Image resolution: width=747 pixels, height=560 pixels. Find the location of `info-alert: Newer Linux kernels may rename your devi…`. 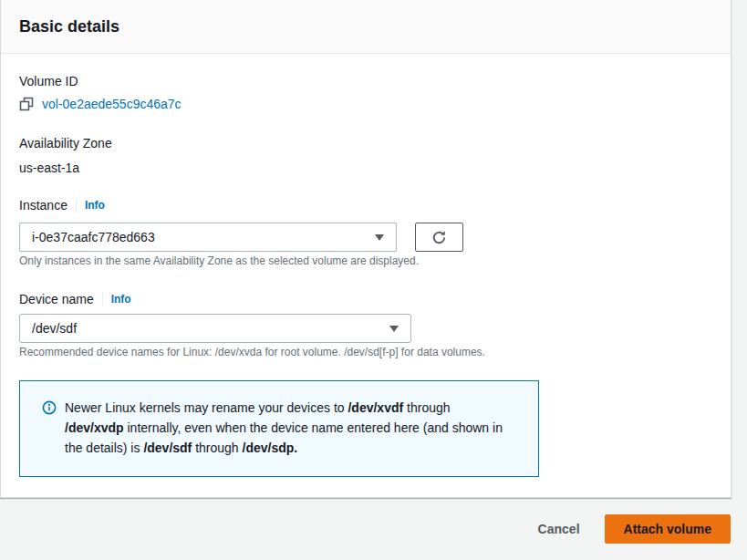

info-alert: Newer Linux kernels may rename your devi… is located at coordinates (279, 429).